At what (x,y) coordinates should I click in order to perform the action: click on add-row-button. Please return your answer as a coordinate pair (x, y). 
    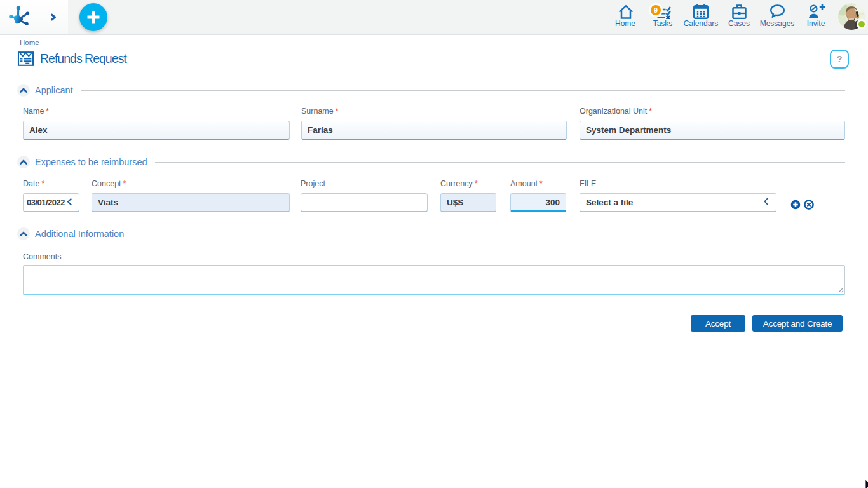
    Looking at the image, I should click on (796, 205).